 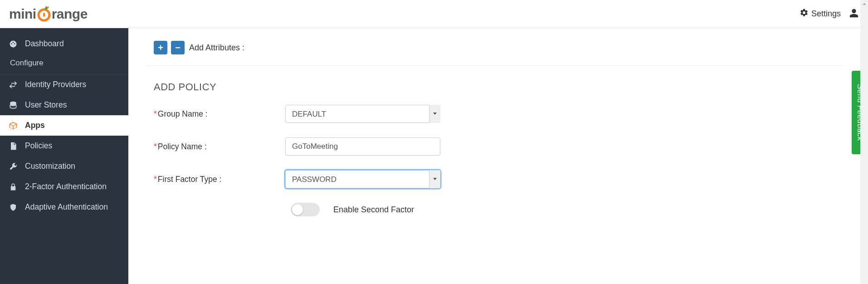 I want to click on row-first-factor: *First Factor Type : PASSWORD, so click(x=498, y=179).